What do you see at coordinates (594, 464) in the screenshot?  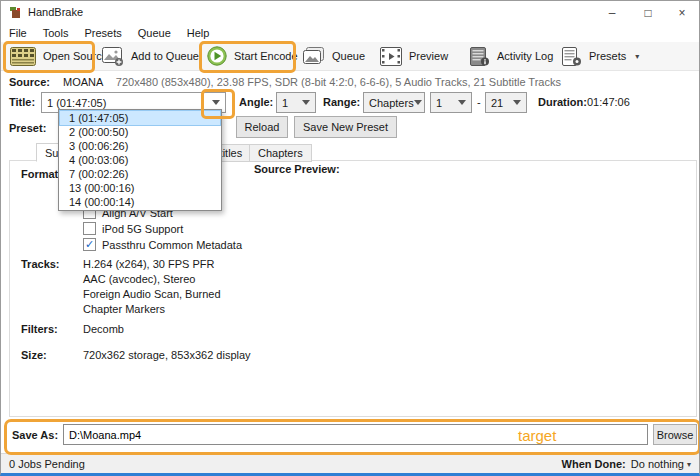 I see `when-done-label: When Done:` at bounding box center [594, 464].